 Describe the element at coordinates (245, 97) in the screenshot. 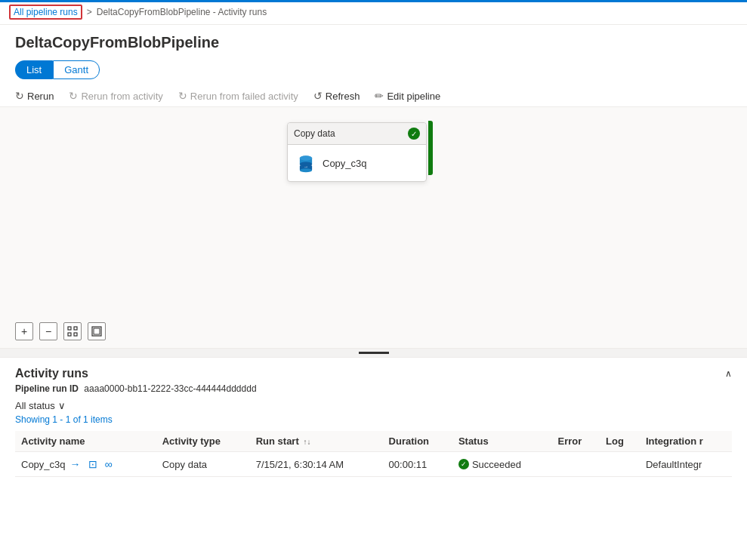

I see `rerun-from-failed-label: Rerun from failed activity` at that location.